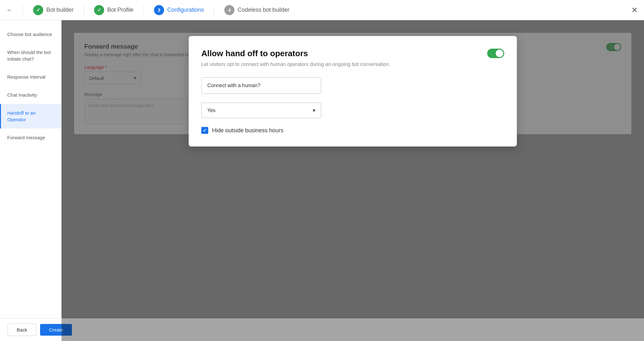 This screenshot has height=341, width=644. Describe the element at coordinates (31, 181) in the screenshot. I see `sidebar: Choose bot audience When should the bot …` at that location.